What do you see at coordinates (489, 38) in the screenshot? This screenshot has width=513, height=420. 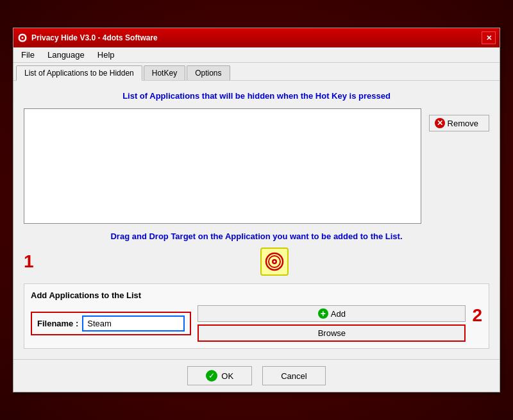 I see `close-button: ✕` at bounding box center [489, 38].